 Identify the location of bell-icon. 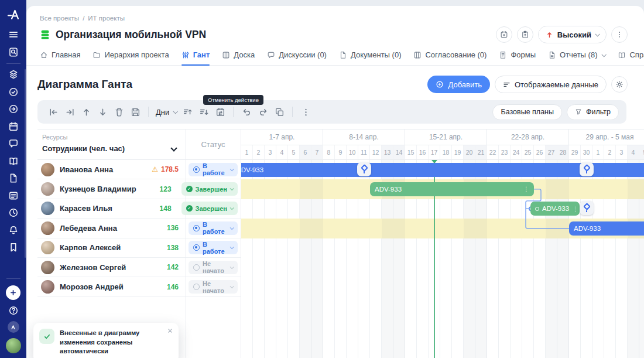
(13, 230).